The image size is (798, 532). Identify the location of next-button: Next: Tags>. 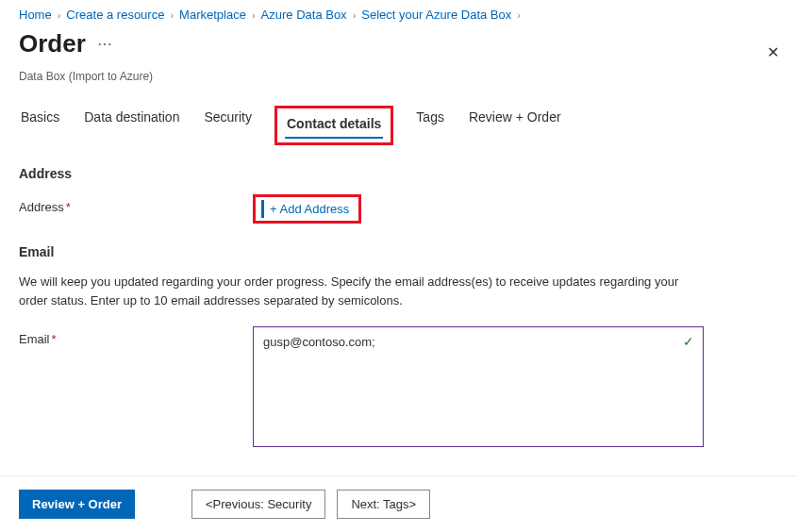
(383, 504).